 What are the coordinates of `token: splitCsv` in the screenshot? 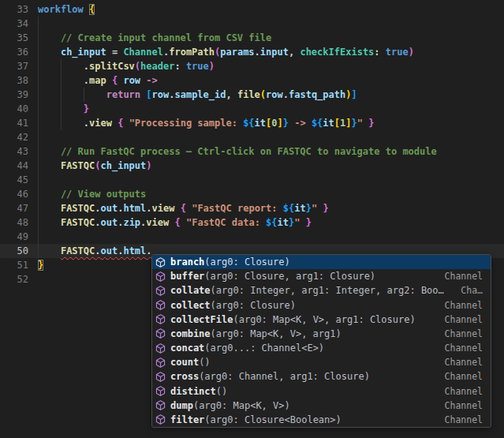 It's located at (112, 66).